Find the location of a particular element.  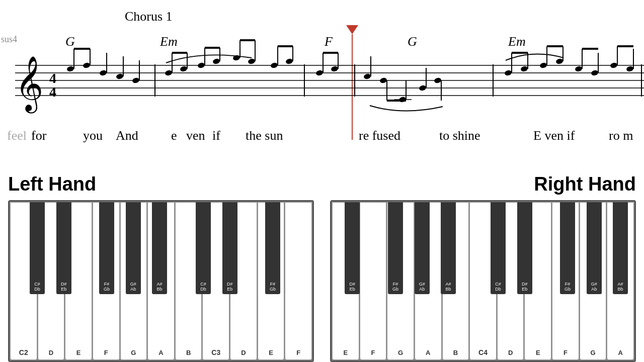

chorus-label: Chorus 1 is located at coordinates (149, 17).